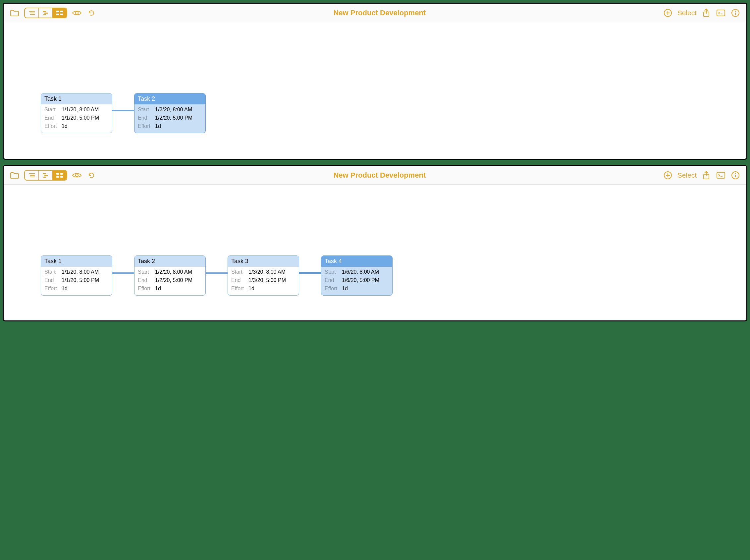 This screenshot has height=560, width=750. I want to click on task-title: Task 3, so click(264, 261).